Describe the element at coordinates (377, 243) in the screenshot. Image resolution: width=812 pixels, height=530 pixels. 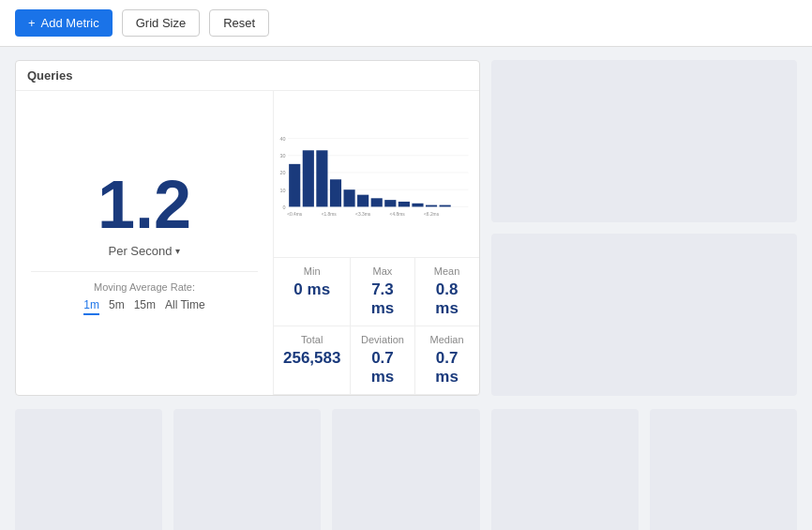
I see `histogram-stats-area: 40 30 20 10 0` at that location.